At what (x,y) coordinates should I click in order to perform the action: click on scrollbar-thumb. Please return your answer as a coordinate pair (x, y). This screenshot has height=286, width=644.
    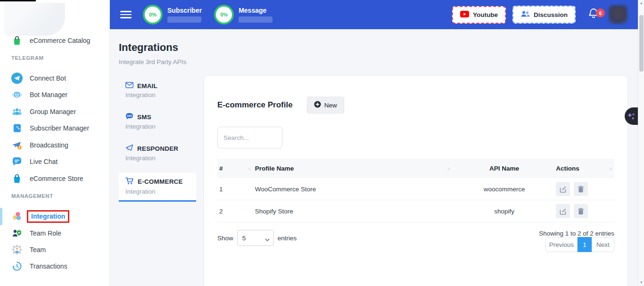
    Looking at the image, I should click on (641, 43).